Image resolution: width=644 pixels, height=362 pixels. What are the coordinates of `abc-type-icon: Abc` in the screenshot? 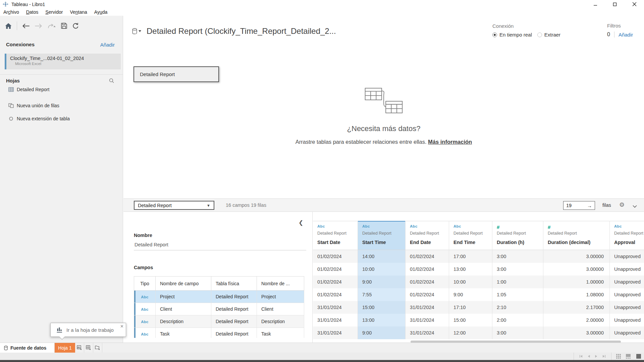 It's located at (145, 322).